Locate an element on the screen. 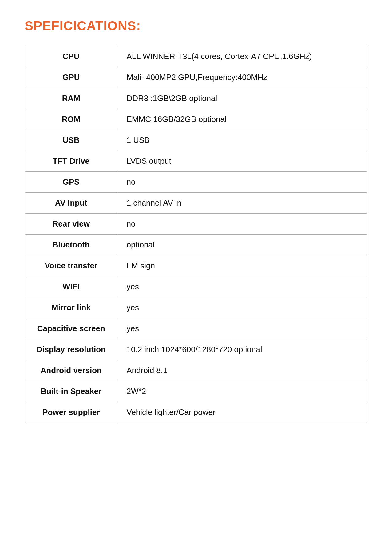 The image size is (392, 555). spec-value: optional is located at coordinates (242, 245).